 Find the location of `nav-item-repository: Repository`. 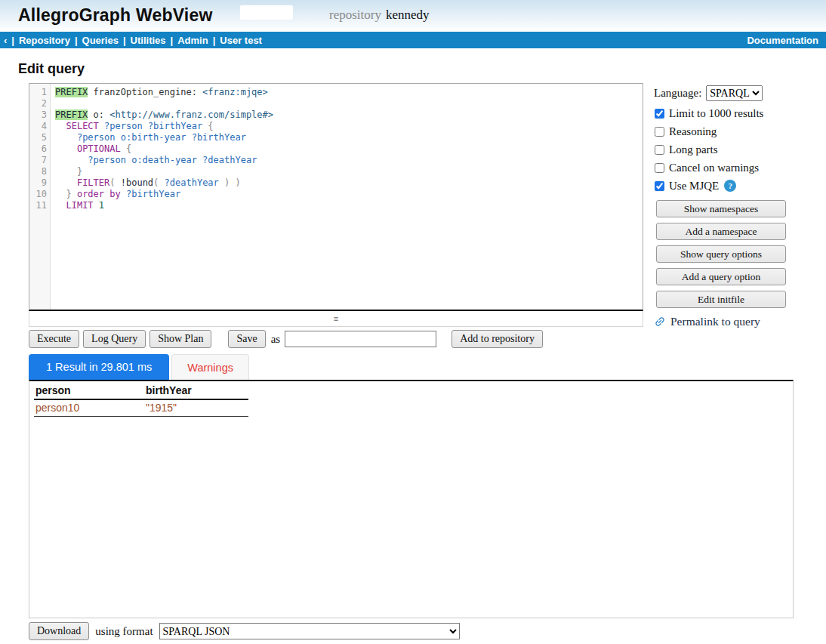

nav-item-repository: Repository is located at coordinates (45, 41).